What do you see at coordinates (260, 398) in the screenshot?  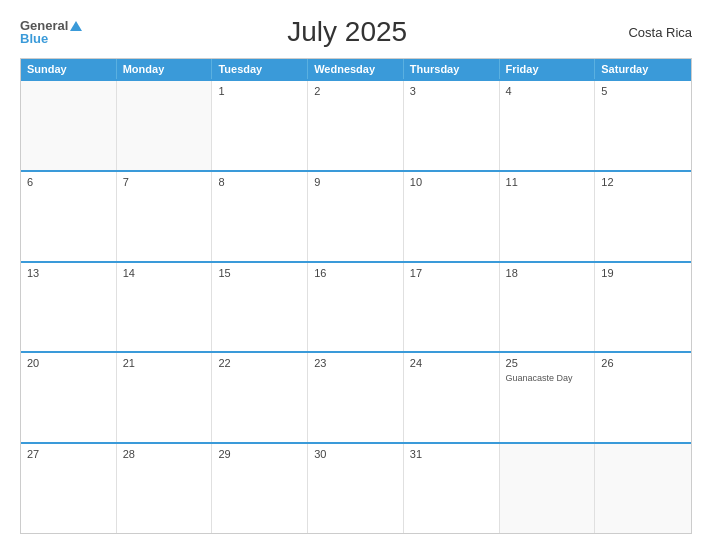 I see `calendar-cell: 22` at bounding box center [260, 398].